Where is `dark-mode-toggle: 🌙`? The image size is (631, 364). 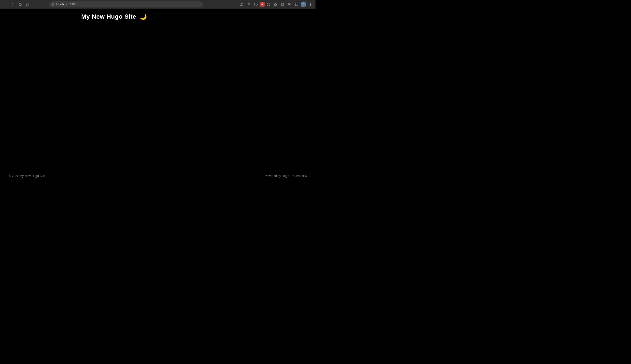 dark-mode-toggle: 🌙 is located at coordinates (143, 16).